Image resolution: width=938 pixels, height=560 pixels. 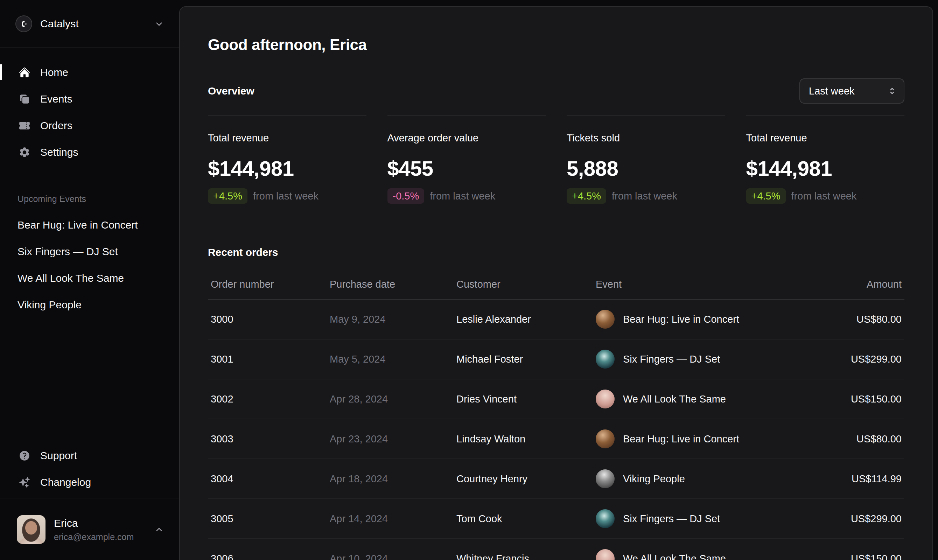 I want to click on purchase-date: Apr 10, 2024, so click(x=393, y=549).